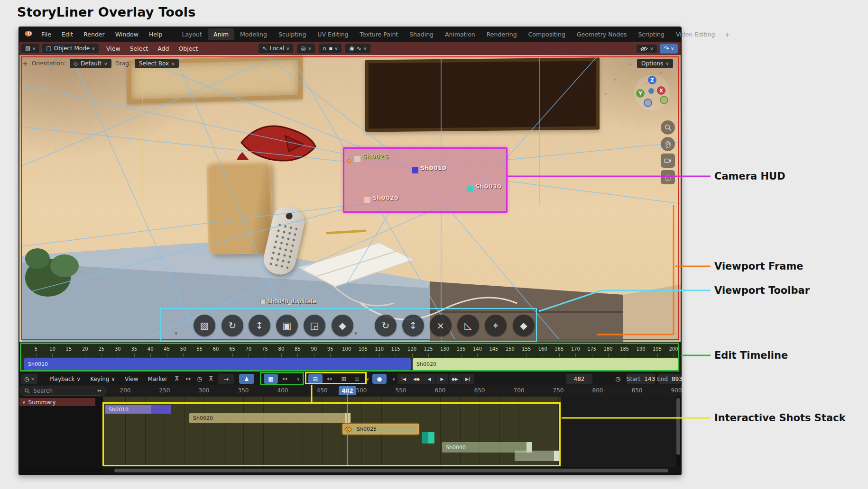 The width and height of the screenshot is (868, 489). Describe the element at coordinates (347, 426) in the screenshot. I see `playhead-line` at that location.